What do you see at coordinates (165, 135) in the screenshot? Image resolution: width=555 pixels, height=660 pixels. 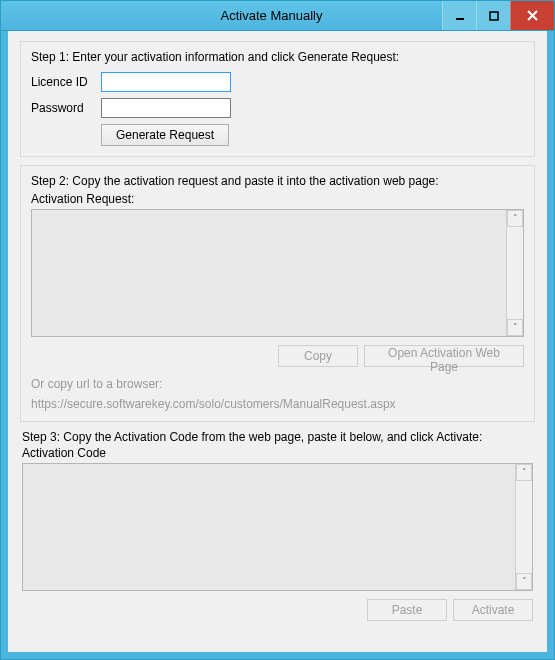 I see `generate-request-button: Generate Request` at bounding box center [165, 135].